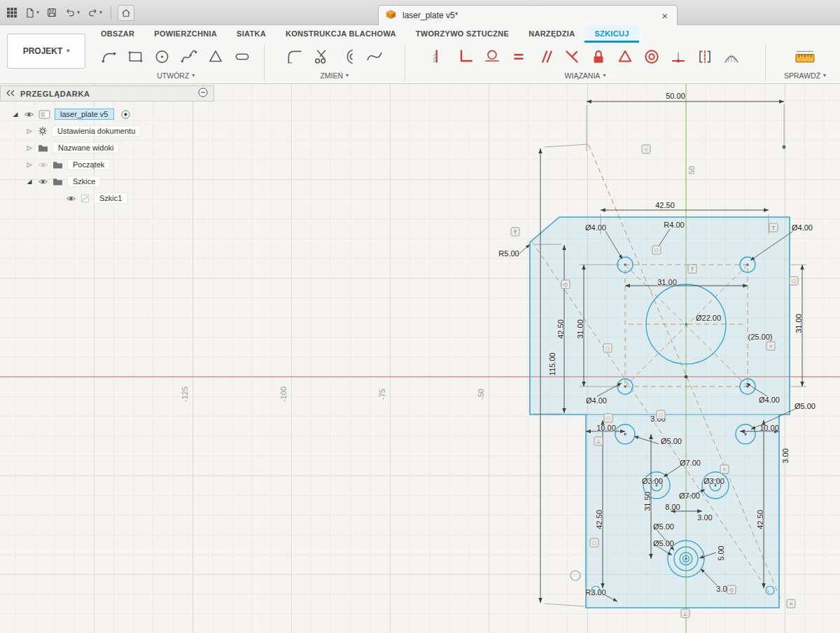  What do you see at coordinates (705, 57) in the screenshot?
I see `symmetry-constraint` at bounding box center [705, 57].